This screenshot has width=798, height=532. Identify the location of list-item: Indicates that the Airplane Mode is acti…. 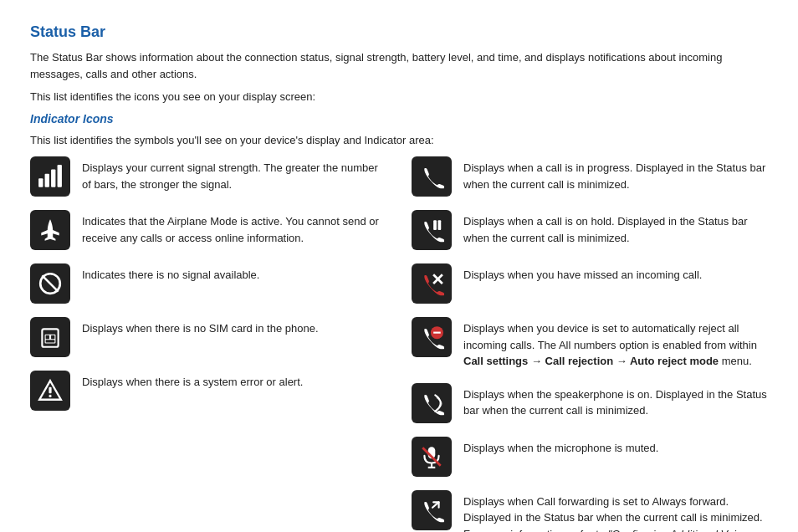
(208, 230).